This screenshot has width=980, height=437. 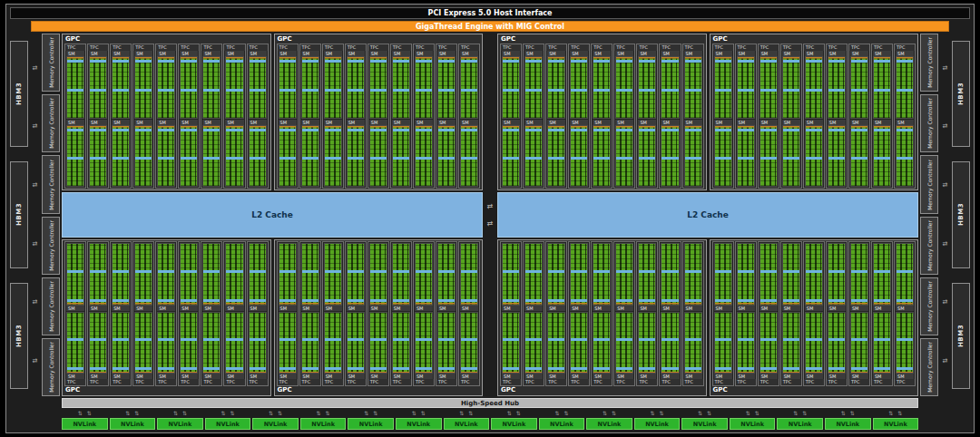 I want to click on hbm-column-left: HBM3HBM3HBM3, so click(x=19, y=215).